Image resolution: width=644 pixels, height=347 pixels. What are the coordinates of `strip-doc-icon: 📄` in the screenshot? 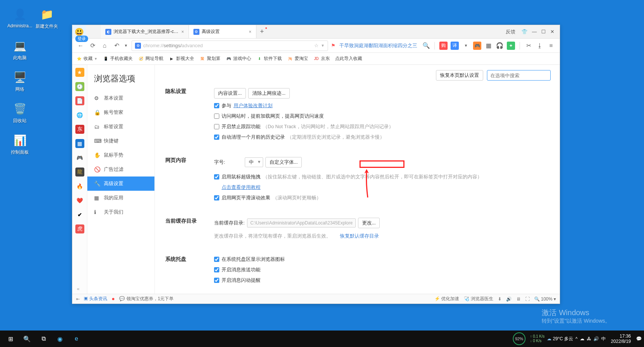 It's located at (80, 101).